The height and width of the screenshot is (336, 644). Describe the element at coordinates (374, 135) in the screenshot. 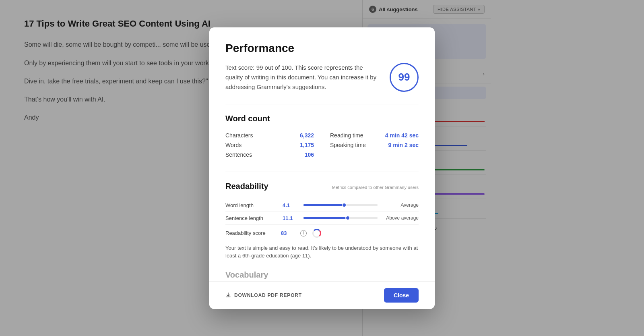

I see `reading-time-row: Reading time 4 min 42 sec` at that location.